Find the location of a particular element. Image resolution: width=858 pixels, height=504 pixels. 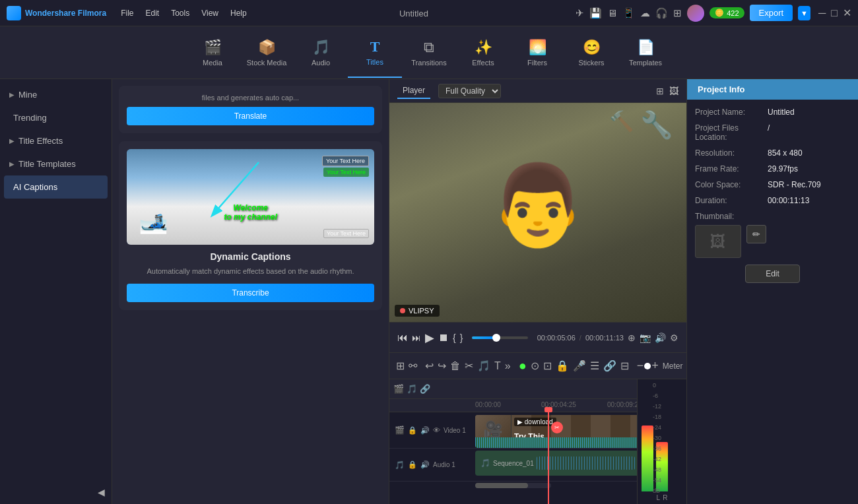

tl-icon6: 🔗 is located at coordinates (610, 365).